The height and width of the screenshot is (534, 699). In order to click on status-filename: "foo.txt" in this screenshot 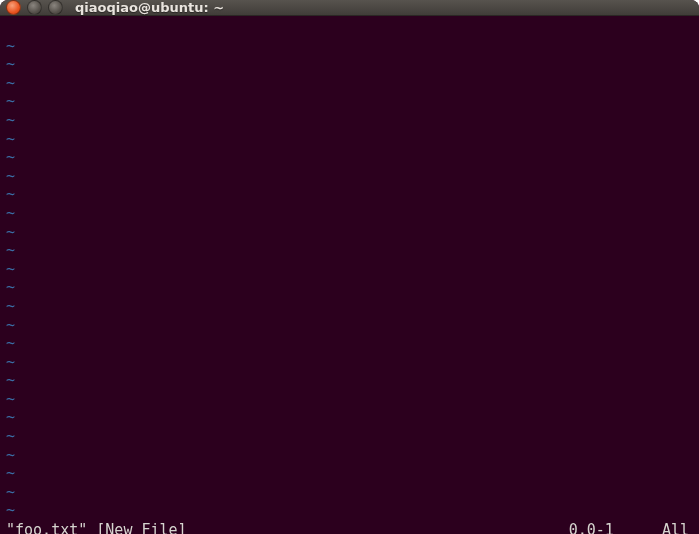, I will do `click(46, 527)`.